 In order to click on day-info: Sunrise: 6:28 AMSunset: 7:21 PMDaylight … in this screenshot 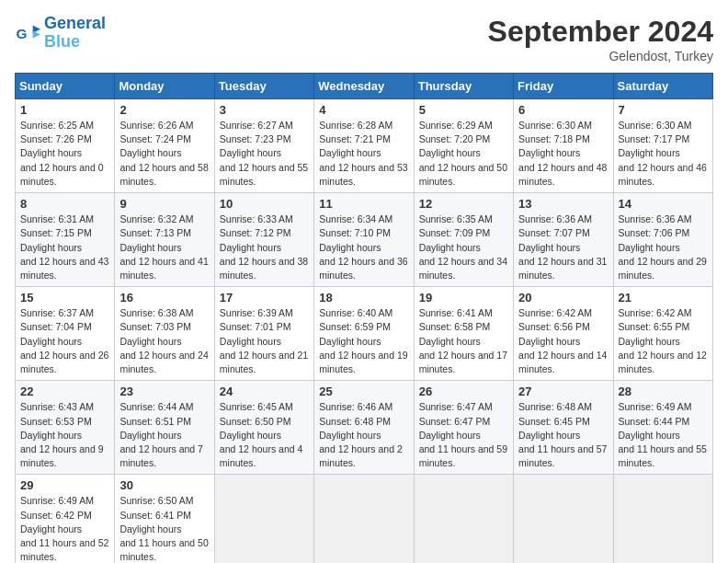, I will do `click(364, 154)`.